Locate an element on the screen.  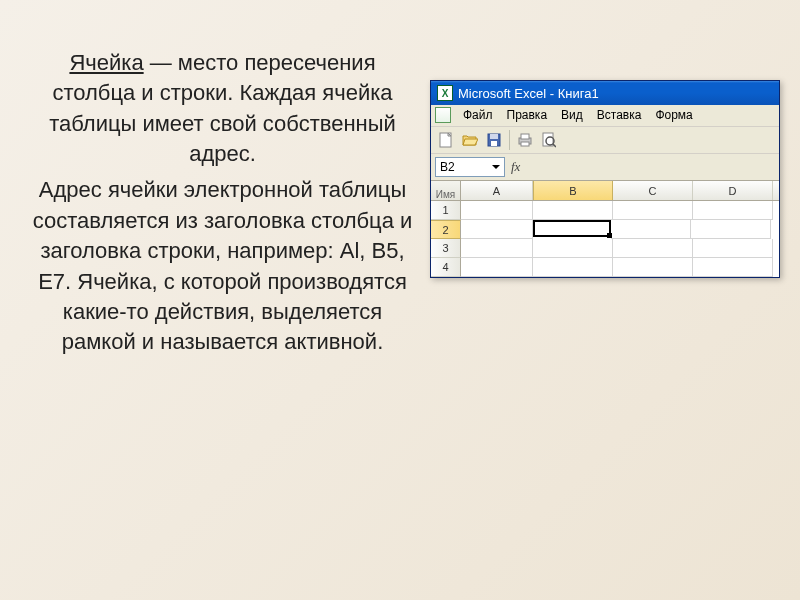
spreadsheet-grid: Имя A B C D 1 2 is located at coordinates (605, 229).